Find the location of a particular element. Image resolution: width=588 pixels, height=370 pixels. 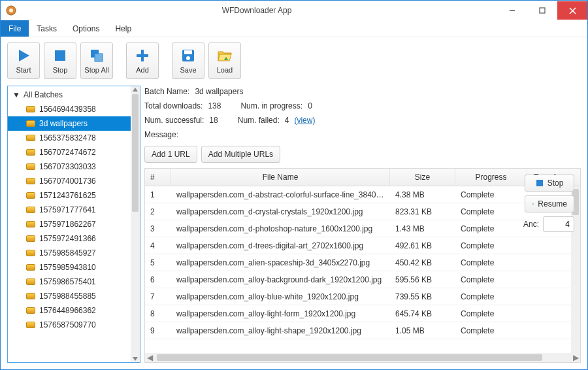

tree-root: ▼All Batches is located at coordinates (74, 95).